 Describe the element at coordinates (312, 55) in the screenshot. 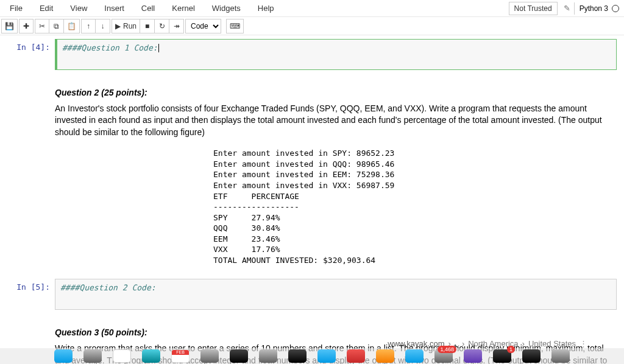

I see `code-cell-4: In [4]: ####Question 1 Code:` at that location.